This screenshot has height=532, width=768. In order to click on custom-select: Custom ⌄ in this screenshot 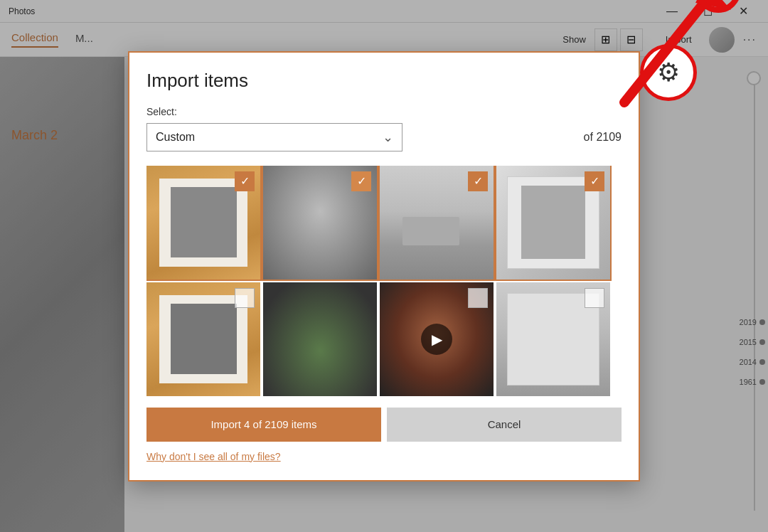, I will do `click(274, 137)`.